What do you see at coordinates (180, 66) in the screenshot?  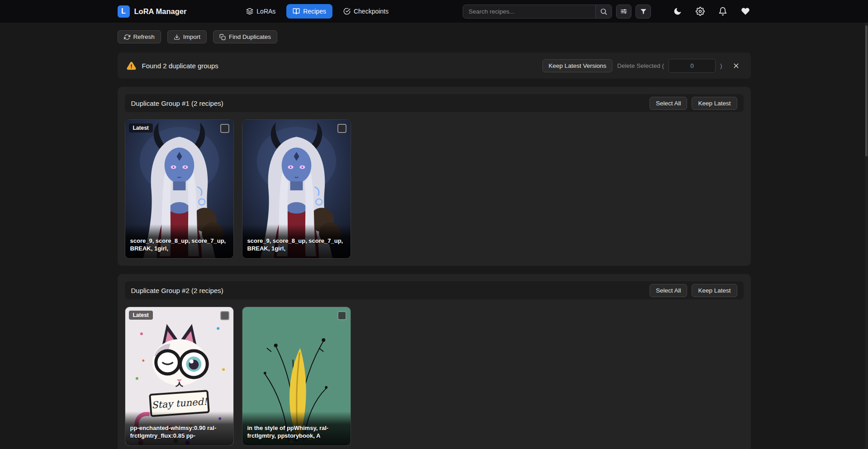 I see `banner-message: Found 2 duplicate groups` at bounding box center [180, 66].